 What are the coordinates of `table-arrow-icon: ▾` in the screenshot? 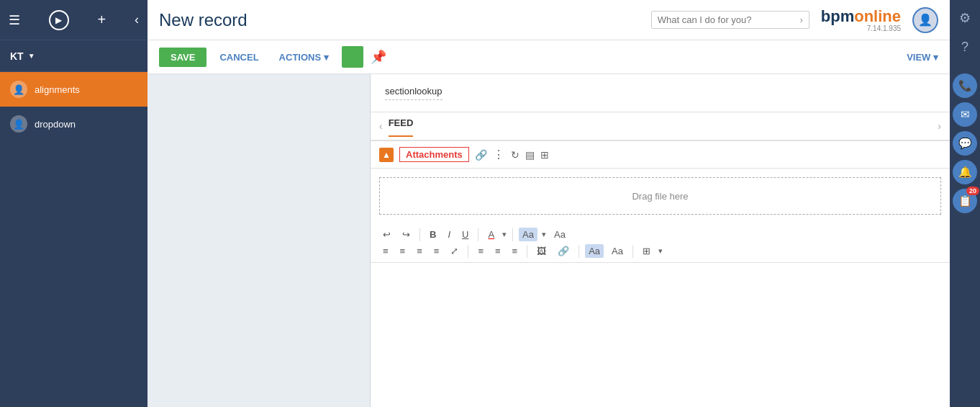 It's located at (661, 251).